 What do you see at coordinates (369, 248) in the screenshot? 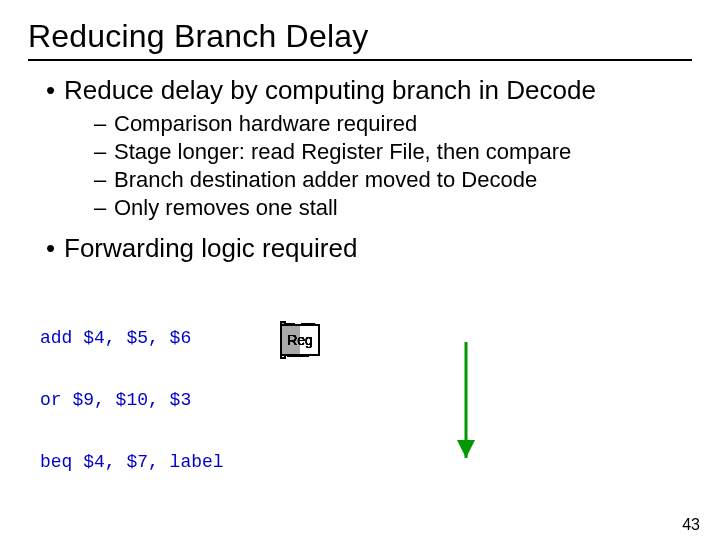
I see `bullet-2: Forwarding logic required` at bounding box center [369, 248].